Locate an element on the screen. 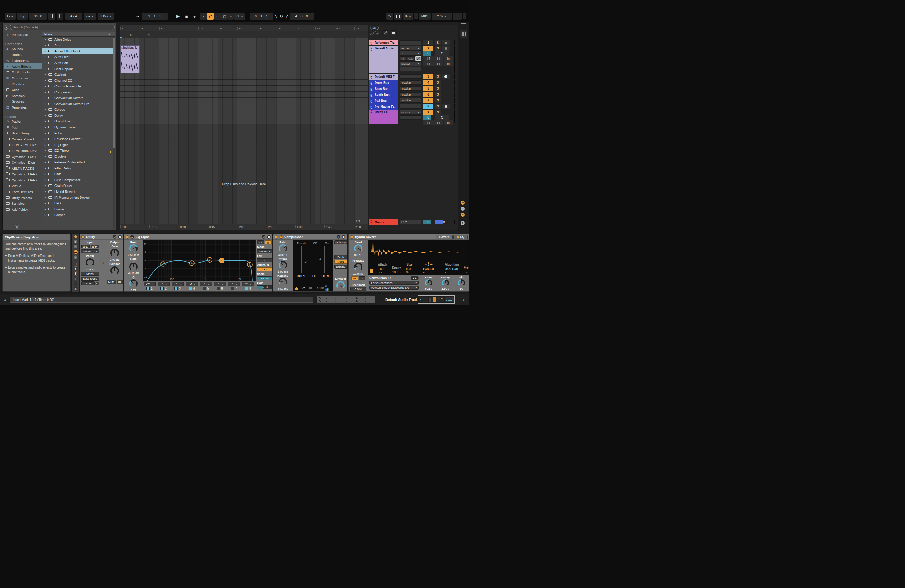 The width and height of the screenshot is (905, 588). input-chooser: Ext. In▼ is located at coordinates (411, 48).